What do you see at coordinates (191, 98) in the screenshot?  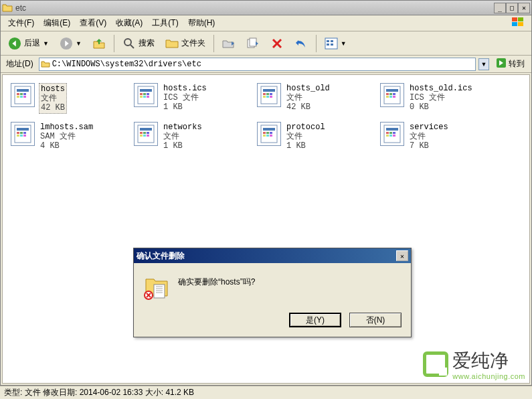 I see `file-item: hosts.icsICS 文件1 KB` at bounding box center [191, 98].